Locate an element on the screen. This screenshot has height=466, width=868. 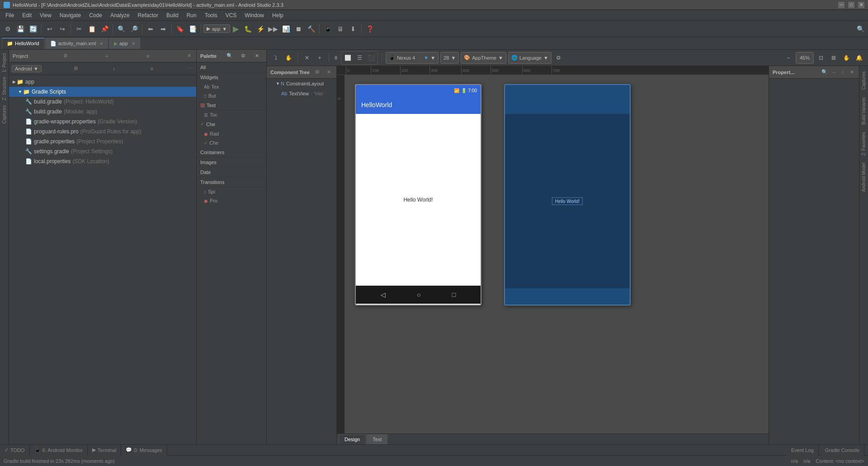
project-options: ⋯ is located at coordinates (190, 69).